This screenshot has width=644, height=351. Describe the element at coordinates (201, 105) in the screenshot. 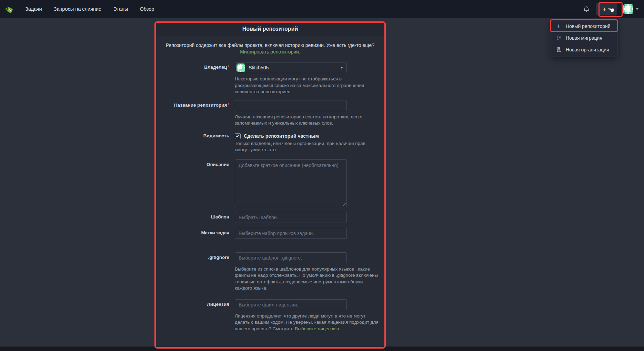

I see `repo-name-label-text: Название репозитория` at that location.